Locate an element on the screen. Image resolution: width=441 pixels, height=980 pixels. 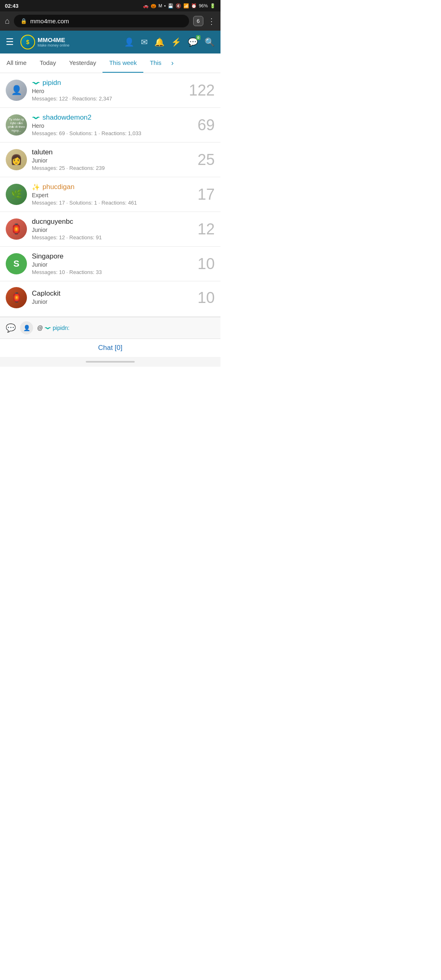
user-name-row: Caplockit is located at coordinates (109, 294).